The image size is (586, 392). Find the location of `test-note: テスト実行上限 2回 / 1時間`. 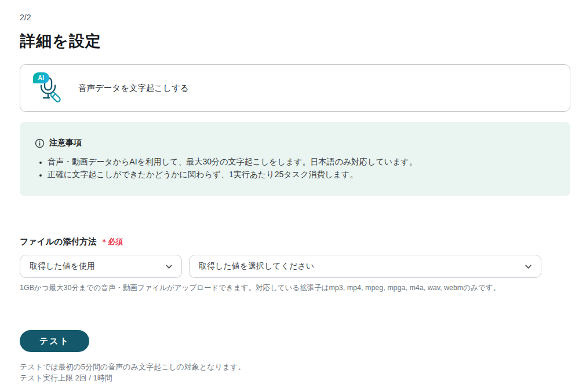

test-note: テスト実行上限 2回 / 1時間 is located at coordinates (295, 379).